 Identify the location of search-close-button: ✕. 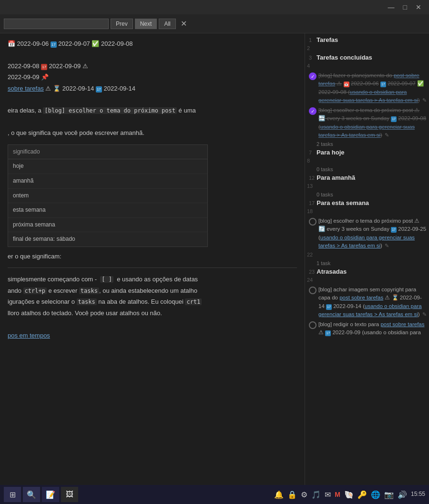
(184, 24).